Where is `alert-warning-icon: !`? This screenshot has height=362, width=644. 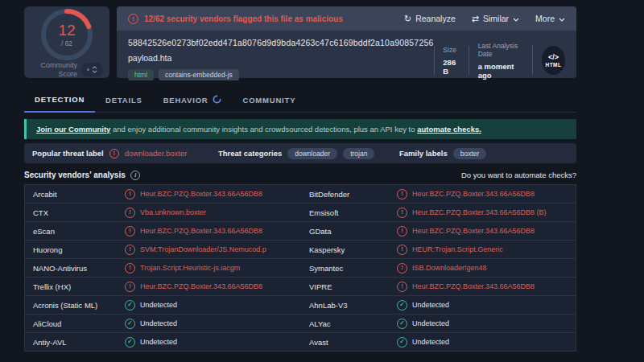 alert-warning-icon: ! is located at coordinates (134, 19).